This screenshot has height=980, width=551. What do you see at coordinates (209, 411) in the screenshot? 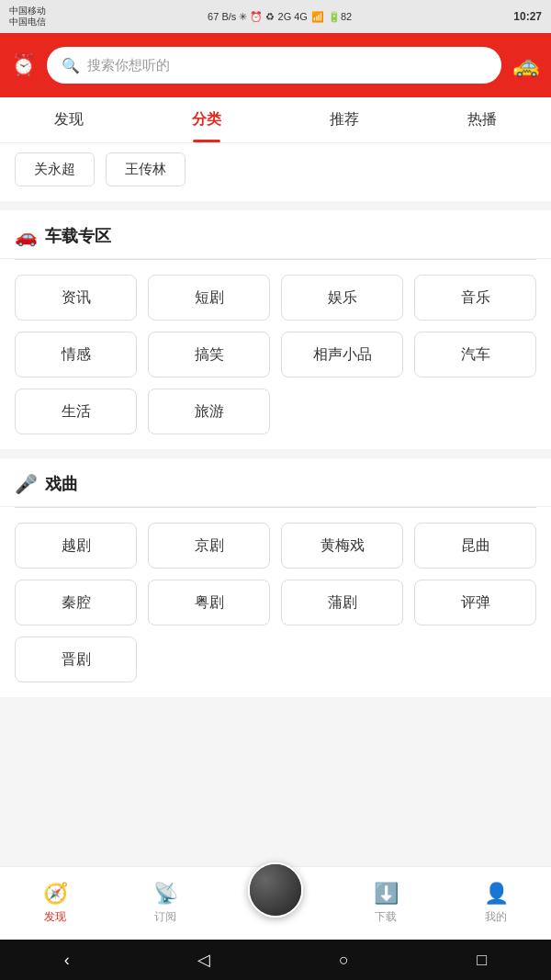
I see `tag-travel: 旅游` at bounding box center [209, 411].